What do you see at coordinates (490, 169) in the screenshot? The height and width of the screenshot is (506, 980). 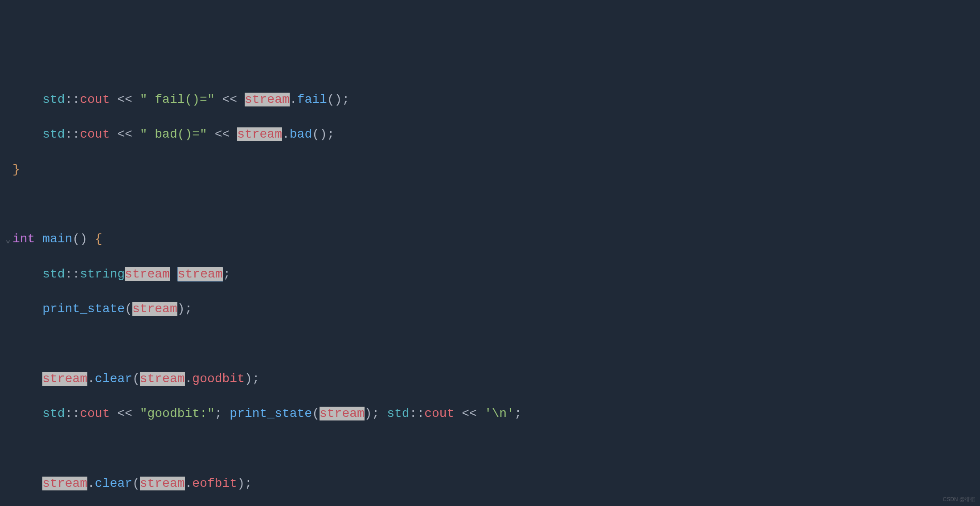 I see `code-line: }` at bounding box center [490, 169].